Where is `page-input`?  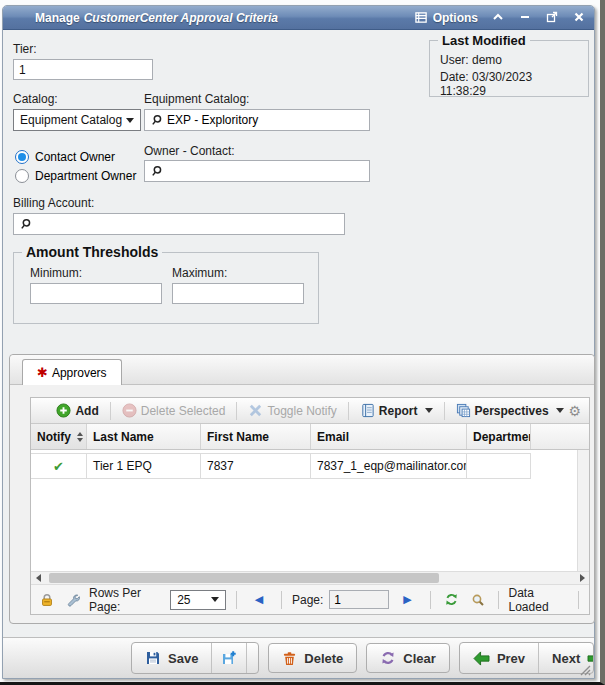 page-input is located at coordinates (359, 600).